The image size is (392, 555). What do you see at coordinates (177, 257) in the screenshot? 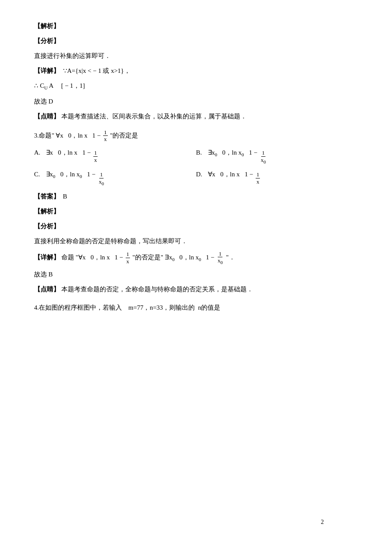
I see `xiangjie-geq3` at bounding box center [177, 257].